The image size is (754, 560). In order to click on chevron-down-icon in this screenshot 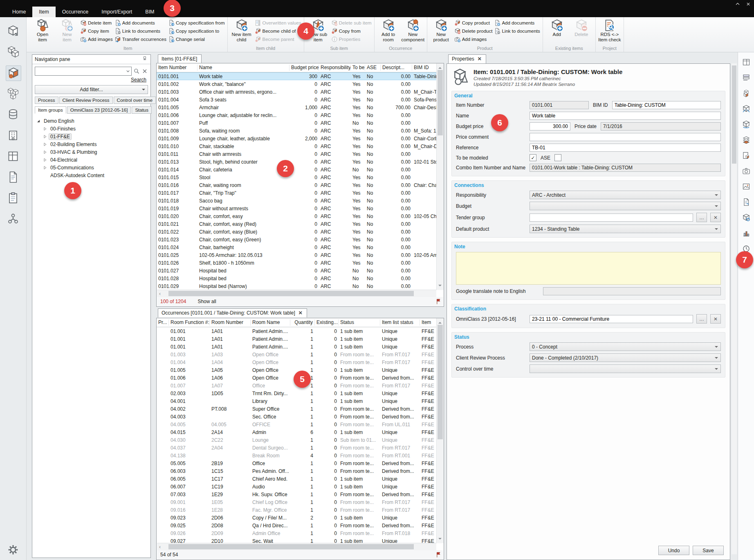, I will do `click(128, 71)`.